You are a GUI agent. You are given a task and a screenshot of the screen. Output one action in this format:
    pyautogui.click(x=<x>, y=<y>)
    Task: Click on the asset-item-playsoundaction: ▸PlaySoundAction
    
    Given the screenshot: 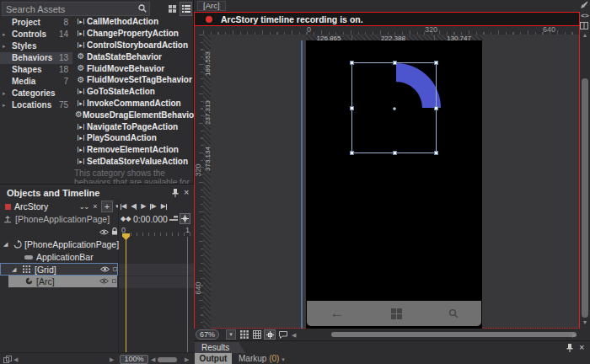 What is the action you would take?
    pyautogui.click(x=133, y=138)
    